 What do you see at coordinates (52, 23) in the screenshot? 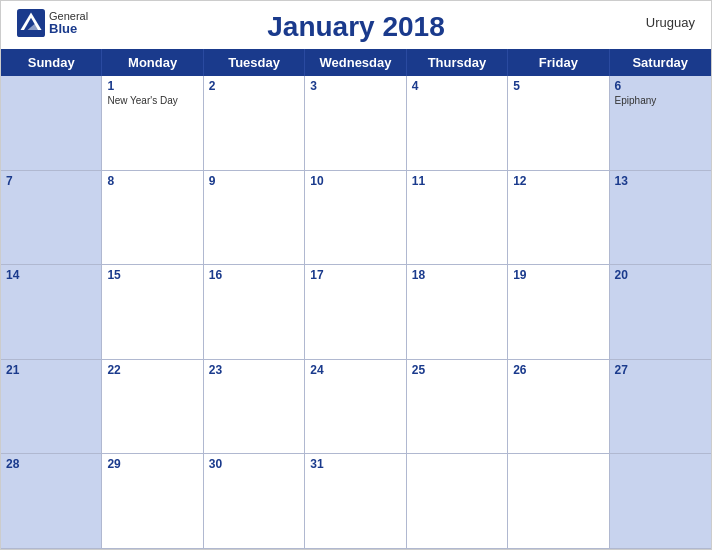
I see `logo: General Blue` at bounding box center [52, 23].